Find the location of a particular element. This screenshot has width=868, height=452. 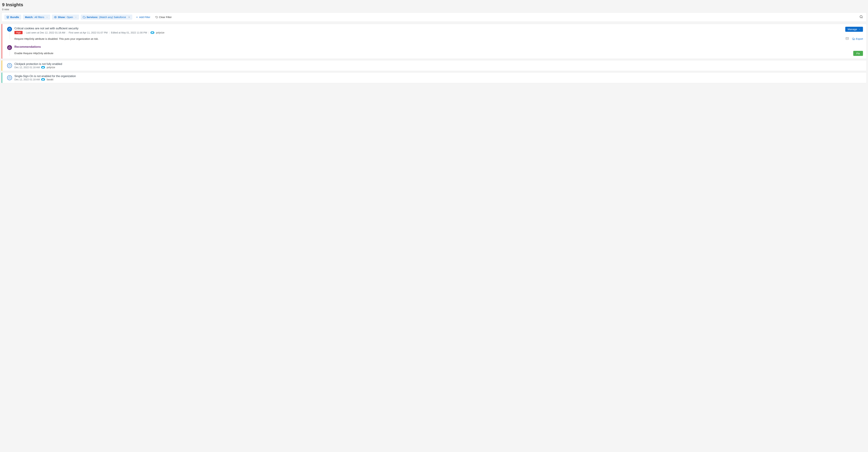

mail-icon is located at coordinates (847, 38).